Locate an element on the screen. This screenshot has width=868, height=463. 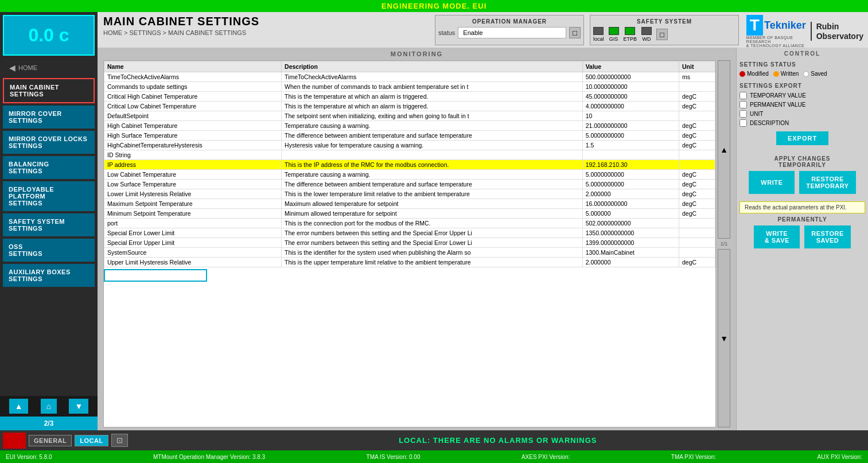
cell-description: Hysteresis value for temperature causing… is located at coordinates (433, 146).